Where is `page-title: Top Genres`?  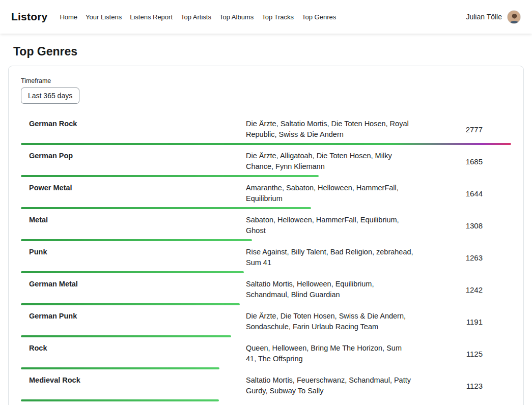
page-title: Top Genres is located at coordinates (273, 52).